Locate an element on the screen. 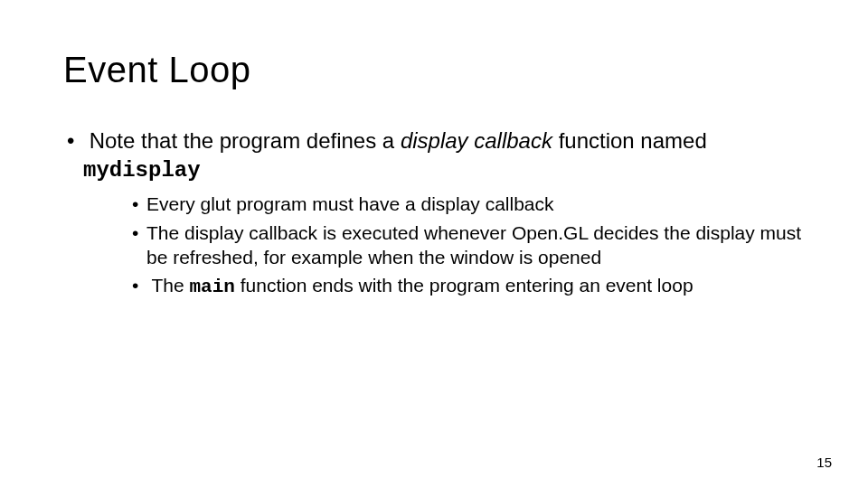 The height and width of the screenshot is (488, 868). bullet-1-mid: function named is located at coordinates (629, 141).